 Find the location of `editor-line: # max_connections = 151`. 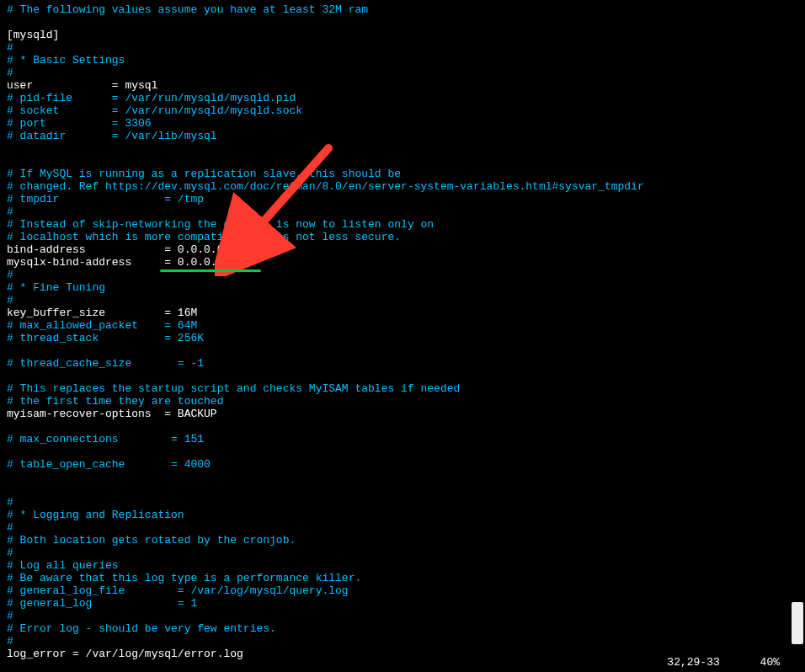

editor-line: # max_connections = 151 is located at coordinates (402, 440).